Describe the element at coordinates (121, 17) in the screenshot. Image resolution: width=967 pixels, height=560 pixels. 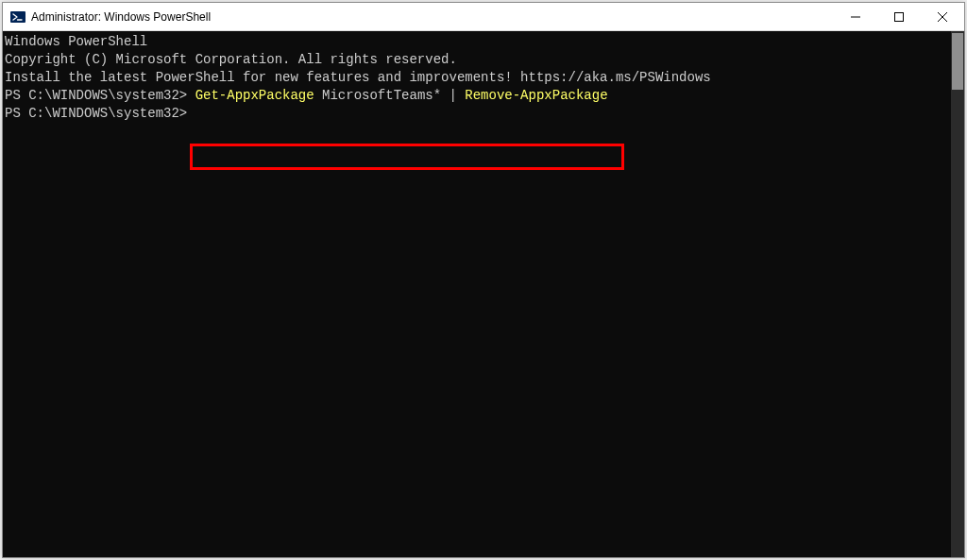
I see `window-title: Administrator: Windows PowerShell` at that location.